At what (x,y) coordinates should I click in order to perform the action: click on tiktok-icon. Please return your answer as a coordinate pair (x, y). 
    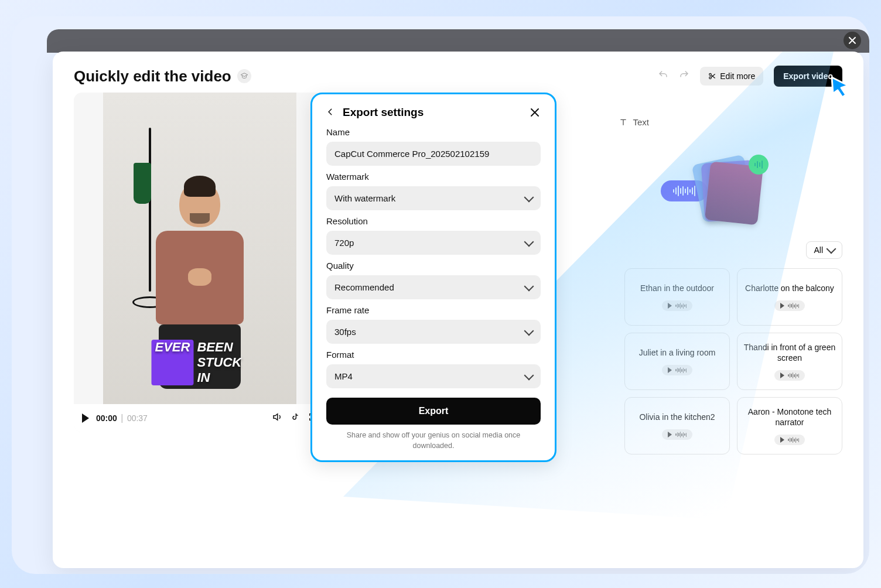
    Looking at the image, I should click on (295, 417).